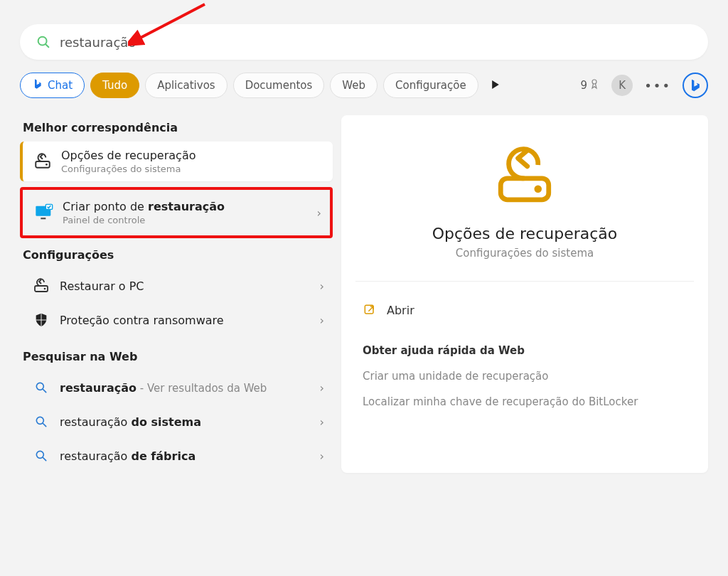  Describe the element at coordinates (190, 457) in the screenshot. I see `result-title: restauração de fábrica` at that location.